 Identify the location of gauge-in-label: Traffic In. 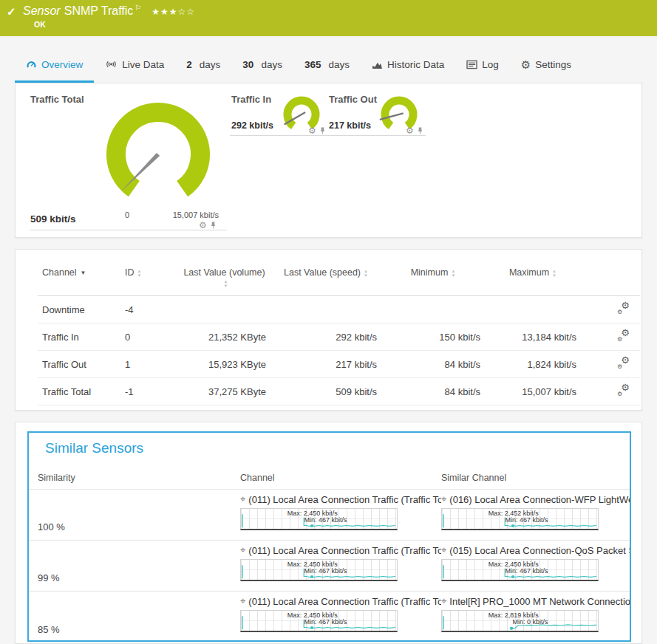
(251, 99).